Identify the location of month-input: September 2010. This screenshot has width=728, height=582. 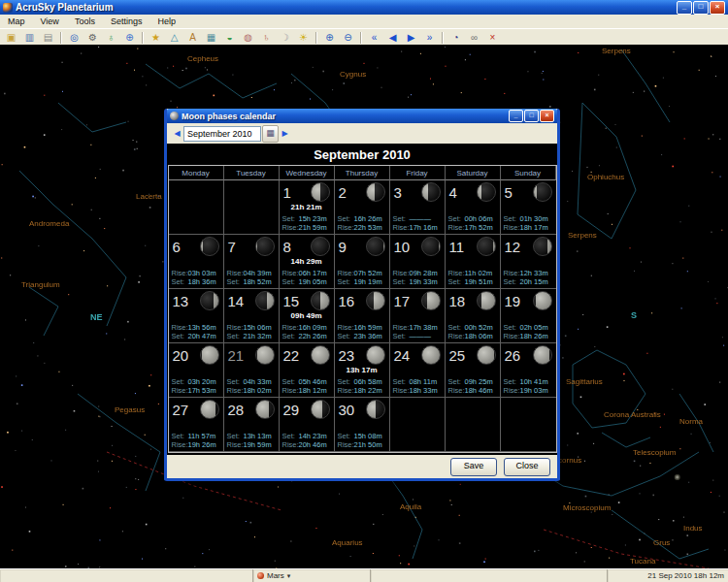
(222, 134).